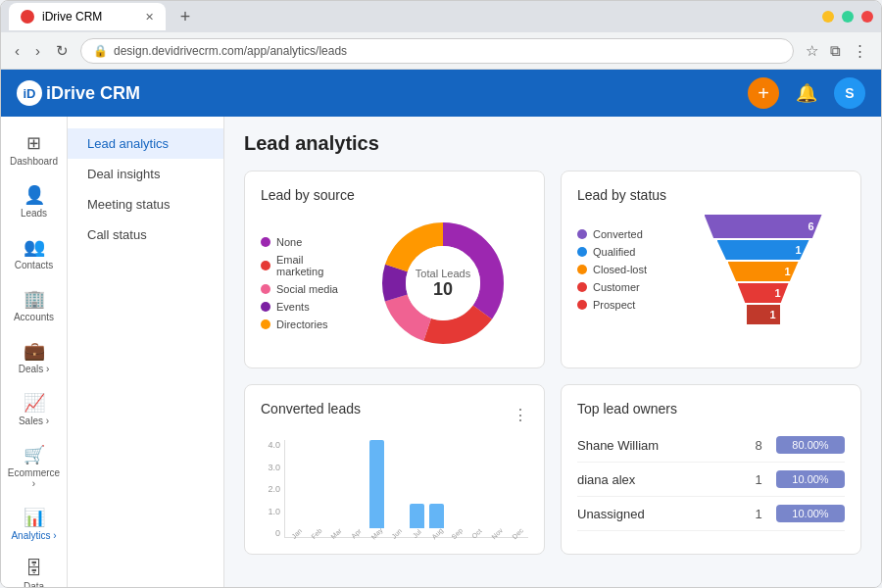 The height and width of the screenshot is (588, 882). What do you see at coordinates (33, 535) in the screenshot?
I see `sidebar-label-analytics: Analytics ›` at bounding box center [33, 535].